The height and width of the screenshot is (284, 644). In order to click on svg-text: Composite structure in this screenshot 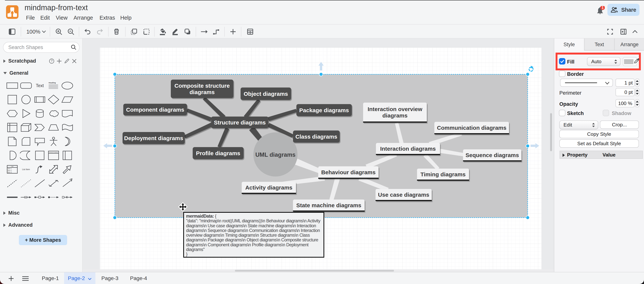, I will do `click(202, 86)`.